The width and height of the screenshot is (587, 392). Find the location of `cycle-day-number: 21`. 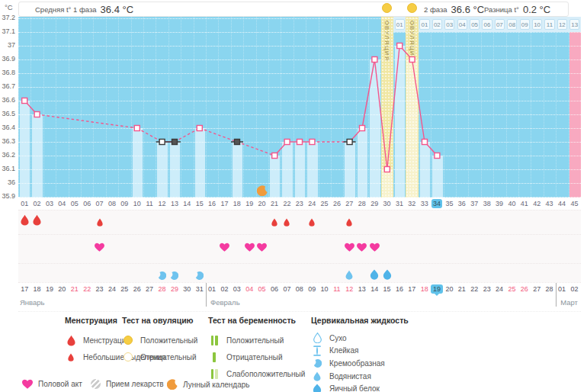

cycle-day-number: 21 is located at coordinates (274, 204).